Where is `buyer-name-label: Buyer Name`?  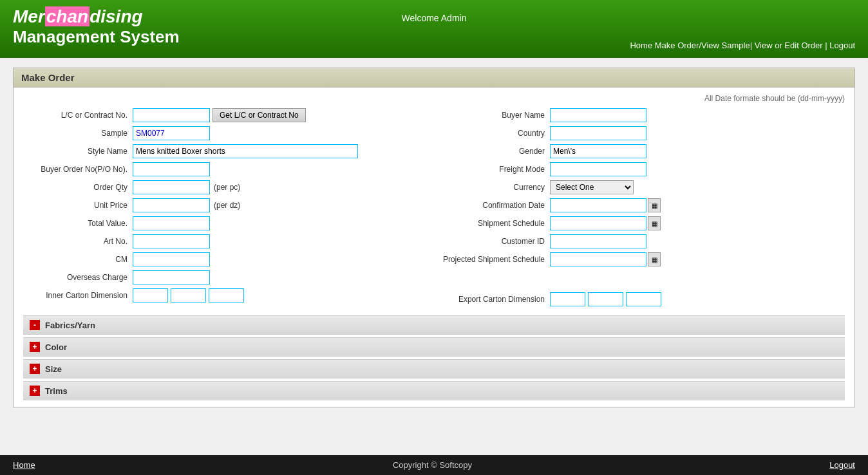
buyer-name-label: Buyer Name is located at coordinates (495, 115).